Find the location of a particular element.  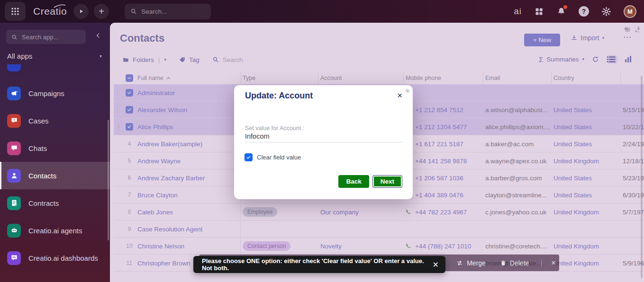

grid-search-button: Search is located at coordinates (227, 60).